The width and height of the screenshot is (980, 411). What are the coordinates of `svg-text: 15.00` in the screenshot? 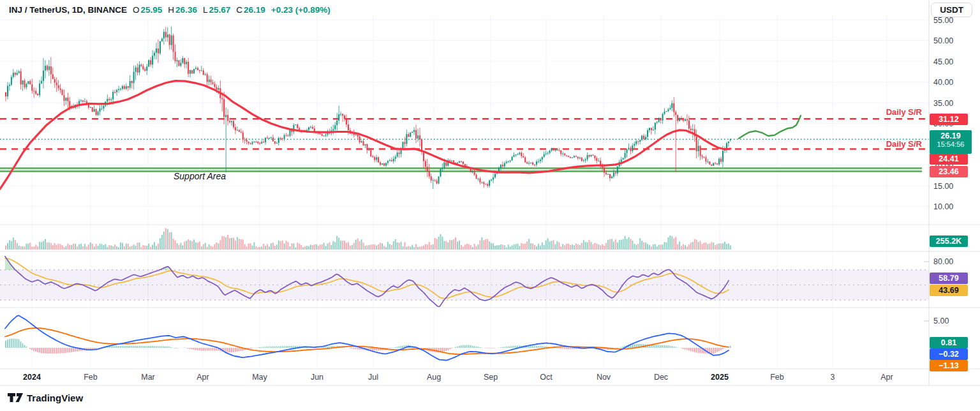 It's located at (943, 186).